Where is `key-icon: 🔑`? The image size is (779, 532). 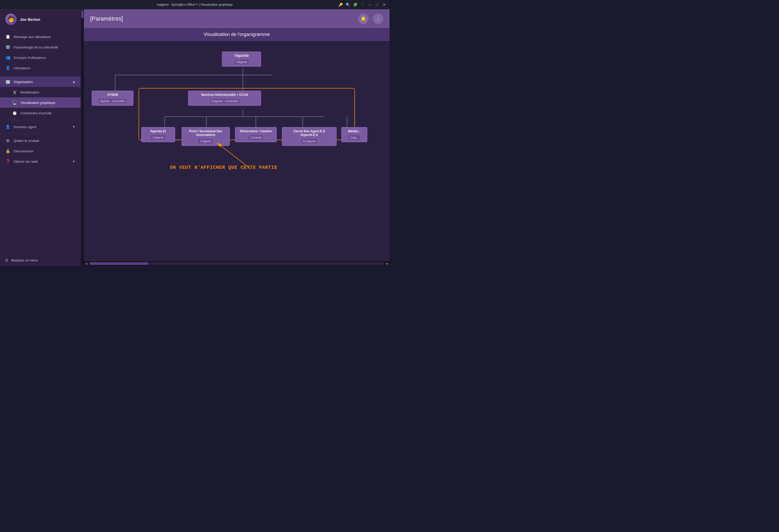 key-icon: 🔑 is located at coordinates (341, 5).